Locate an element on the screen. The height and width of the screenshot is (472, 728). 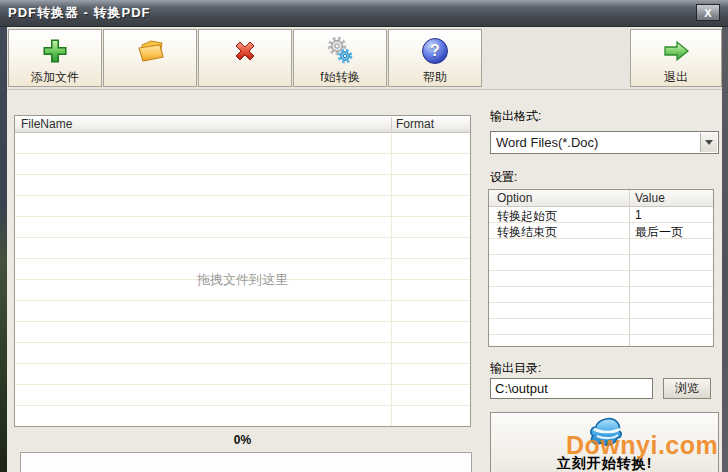
settings-column-line is located at coordinates (630, 268).